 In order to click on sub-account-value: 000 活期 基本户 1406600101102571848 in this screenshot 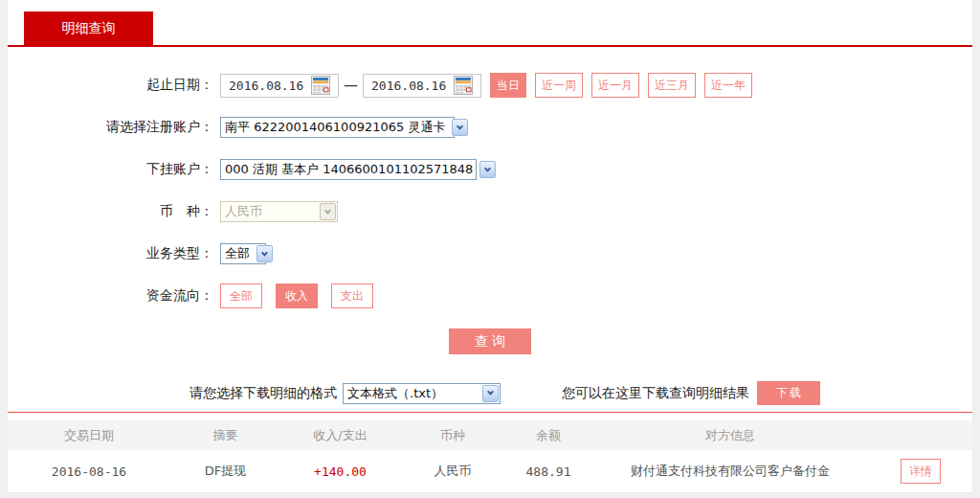, I will do `click(350, 170)`.